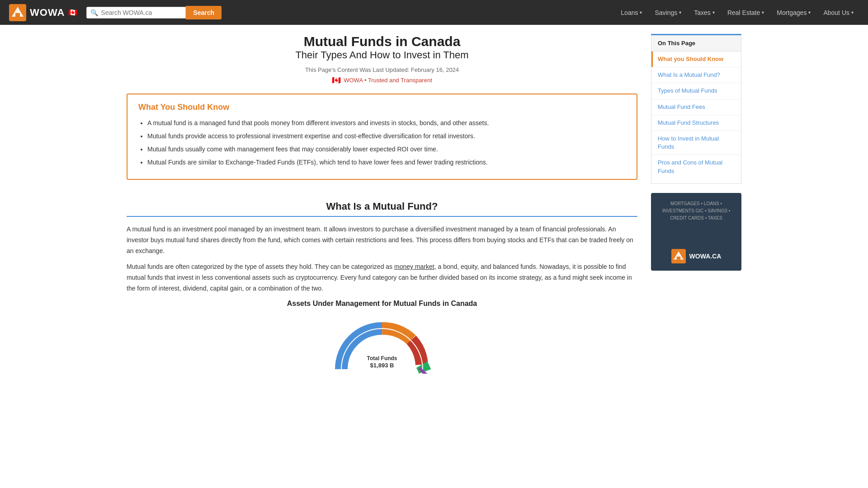  Describe the element at coordinates (696, 107) in the screenshot. I see `toc-link-mutual-fund-fees: Mutual Fund Fees` at that location.